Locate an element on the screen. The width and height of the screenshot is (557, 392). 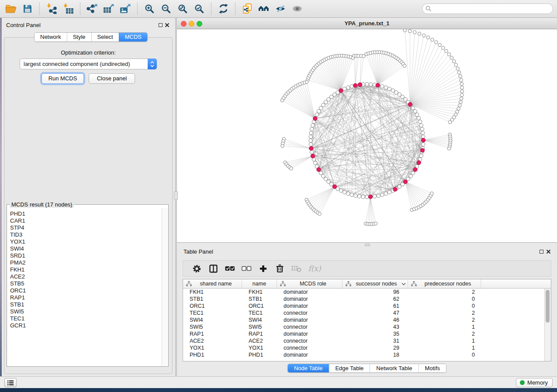
column-header-name: name is located at coordinates (259, 284).